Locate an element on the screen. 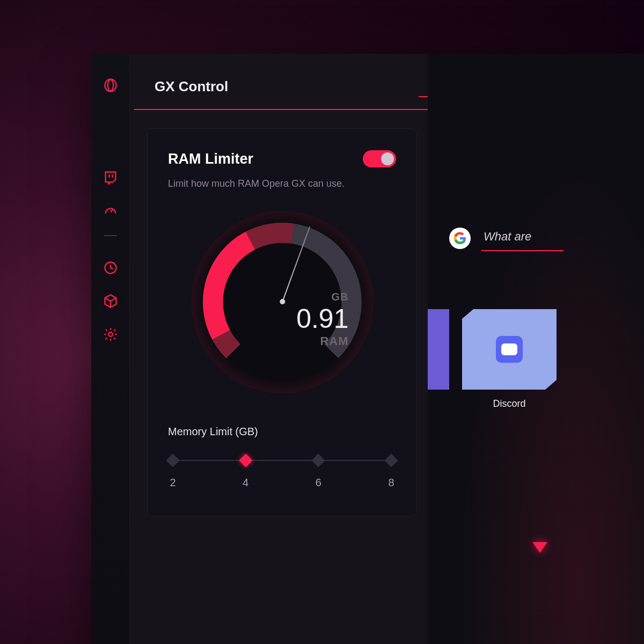 The height and width of the screenshot is (644, 644). slider-label: 4 is located at coordinates (246, 483).